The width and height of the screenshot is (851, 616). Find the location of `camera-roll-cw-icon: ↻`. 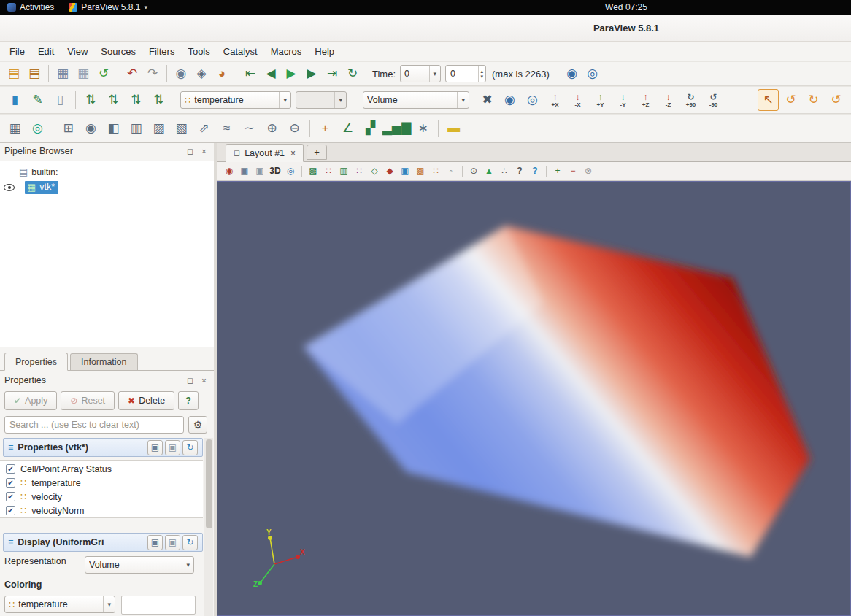

camera-roll-cw-icon: ↻ is located at coordinates (813, 100).